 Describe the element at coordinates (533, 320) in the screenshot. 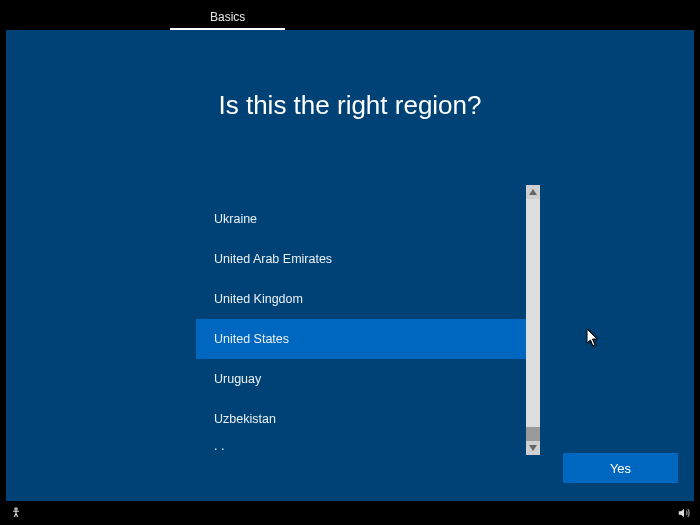

I see `scrollbar` at that location.